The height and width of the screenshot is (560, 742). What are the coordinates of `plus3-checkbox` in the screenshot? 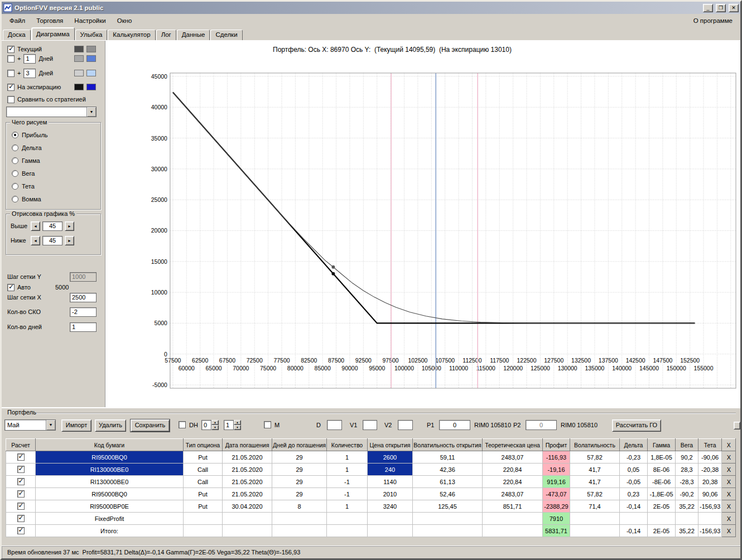 It's located at (11, 74).